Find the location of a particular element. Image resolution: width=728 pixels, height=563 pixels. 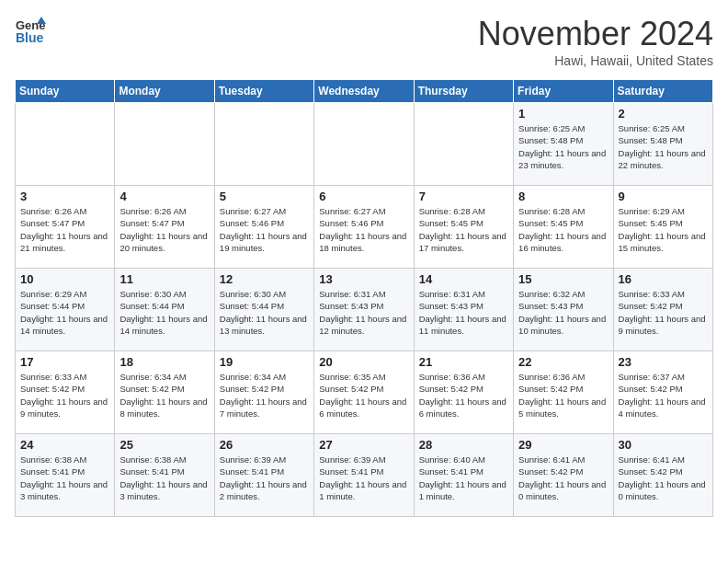

day-number: 20 is located at coordinates (364, 362).